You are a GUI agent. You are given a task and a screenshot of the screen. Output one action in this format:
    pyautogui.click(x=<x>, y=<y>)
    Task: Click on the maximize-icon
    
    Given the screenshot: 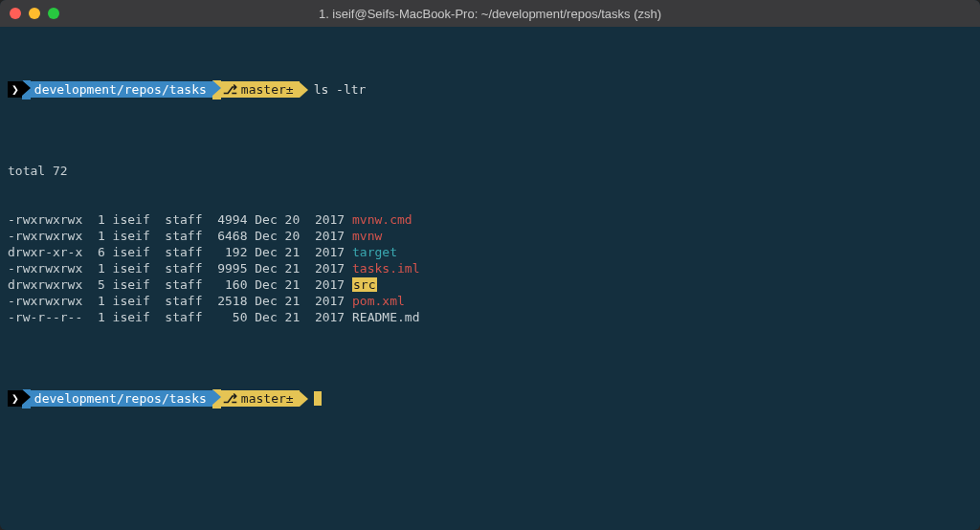 What is the action you would take?
    pyautogui.click(x=54, y=13)
    